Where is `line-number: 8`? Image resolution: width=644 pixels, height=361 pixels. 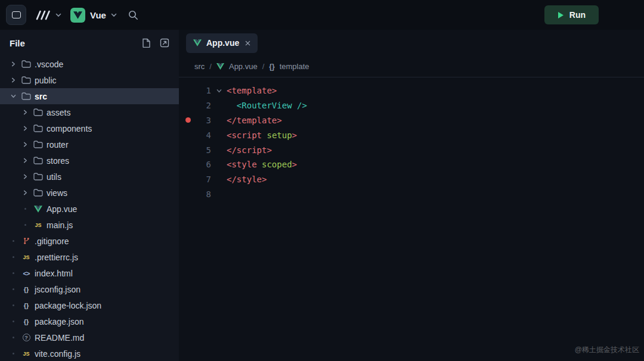
line-number: 8 is located at coordinates (204, 194).